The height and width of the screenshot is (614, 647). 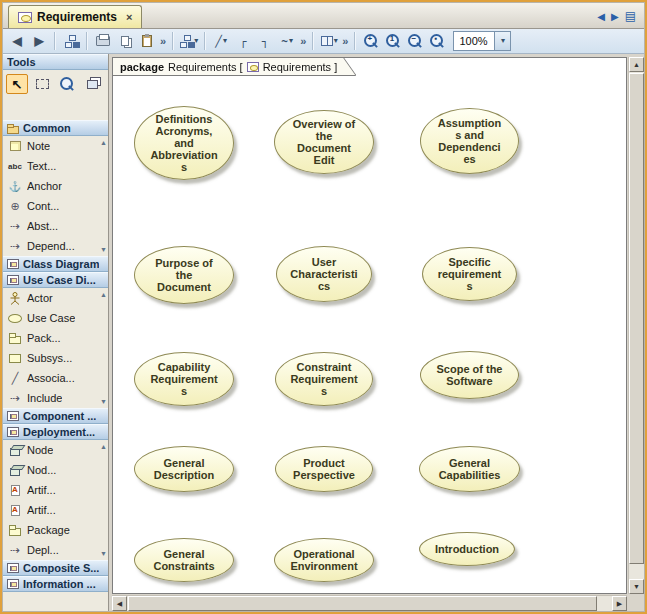 What do you see at coordinates (56, 128) in the screenshot?
I see `palette-header-common: Common` at bounding box center [56, 128].